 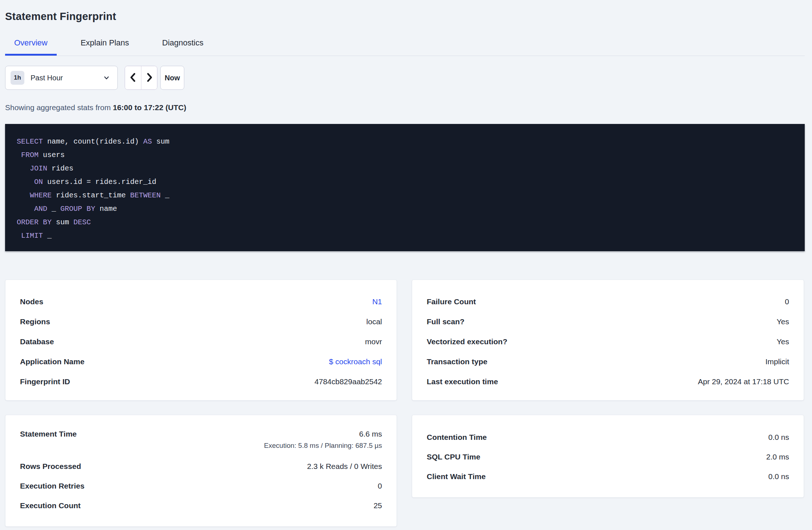 What do you see at coordinates (608, 342) in the screenshot?
I see `detail-row-vectorized-execution: Vectorized execution? Yes` at bounding box center [608, 342].